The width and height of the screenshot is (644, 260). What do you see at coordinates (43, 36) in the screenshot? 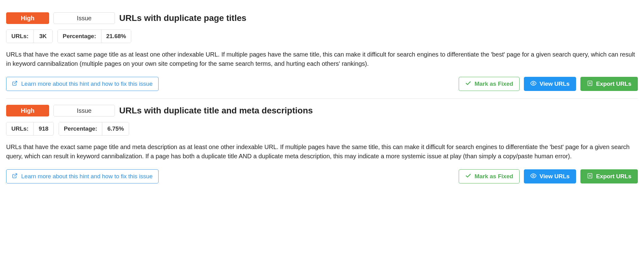
I see `url-count-value: 3K` at bounding box center [43, 36].